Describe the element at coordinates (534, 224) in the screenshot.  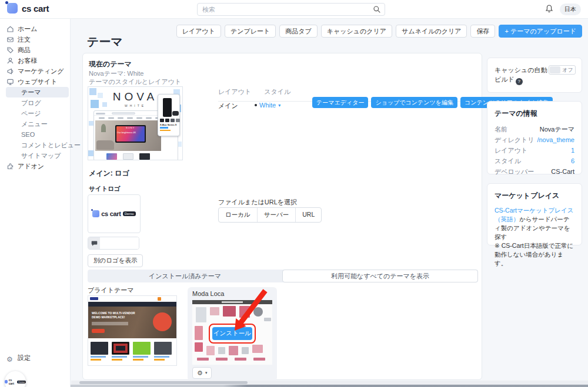
I see `marketplace-text: CS-Cartマーケットプレイス（英語）からサードパーティ製のアドオンやテーマを…` at that location.